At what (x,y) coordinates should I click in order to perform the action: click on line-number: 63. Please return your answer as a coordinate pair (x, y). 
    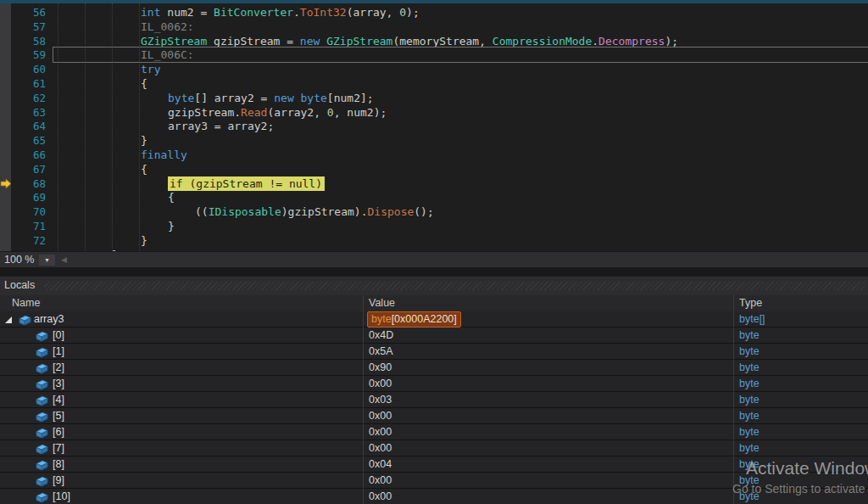
    Looking at the image, I should click on (30, 112).